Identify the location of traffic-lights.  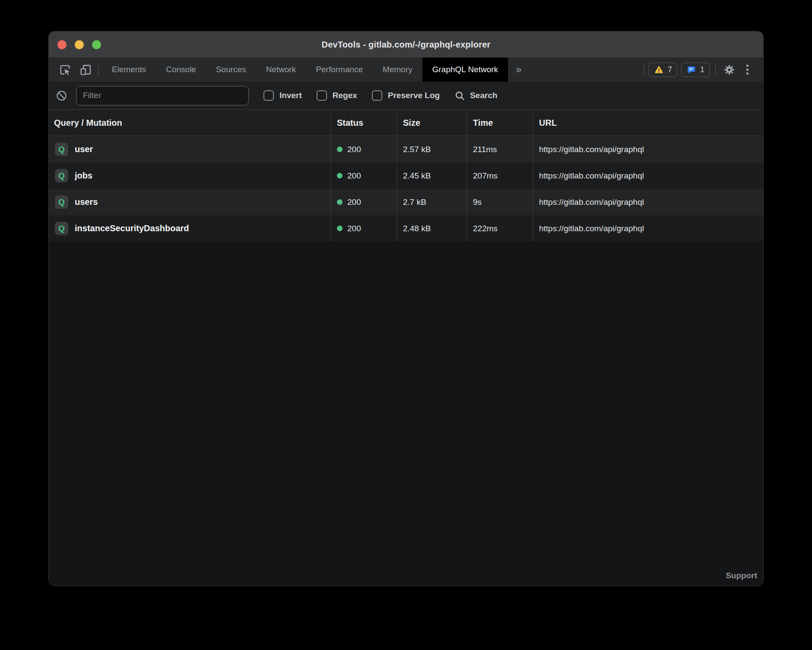
(79, 45).